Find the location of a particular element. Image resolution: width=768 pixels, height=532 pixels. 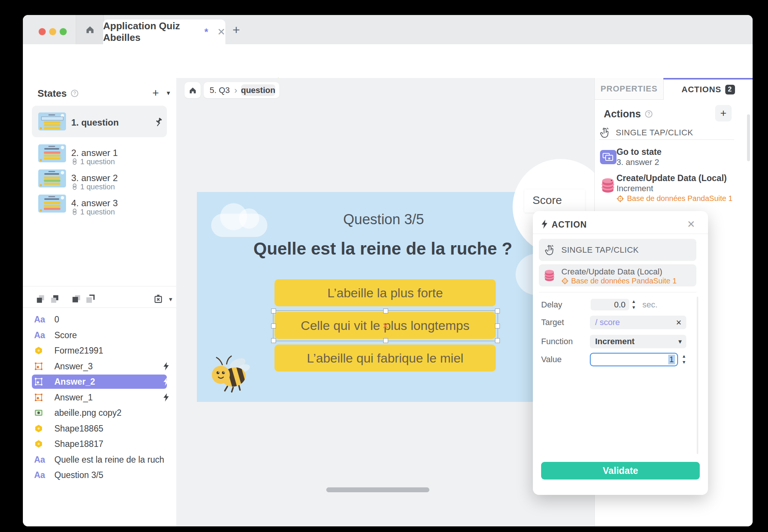

action-subtitle: 3. answer 2 is located at coordinates (638, 162).